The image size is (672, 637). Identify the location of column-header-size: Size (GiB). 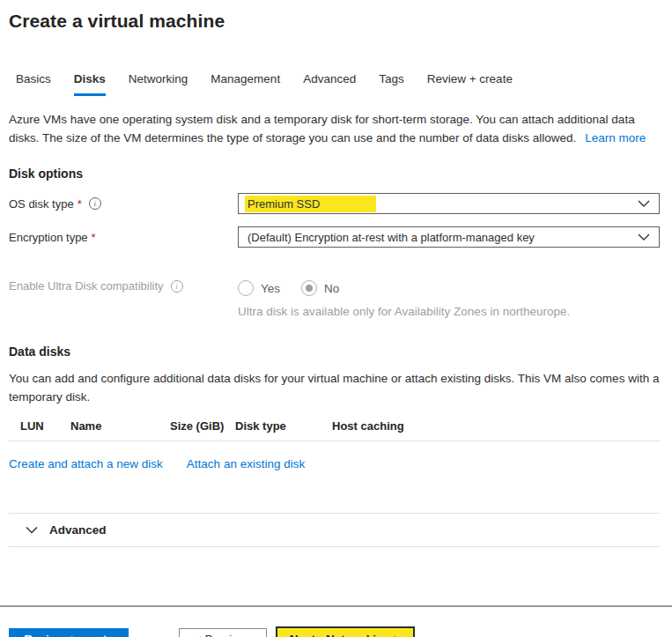
(203, 426).